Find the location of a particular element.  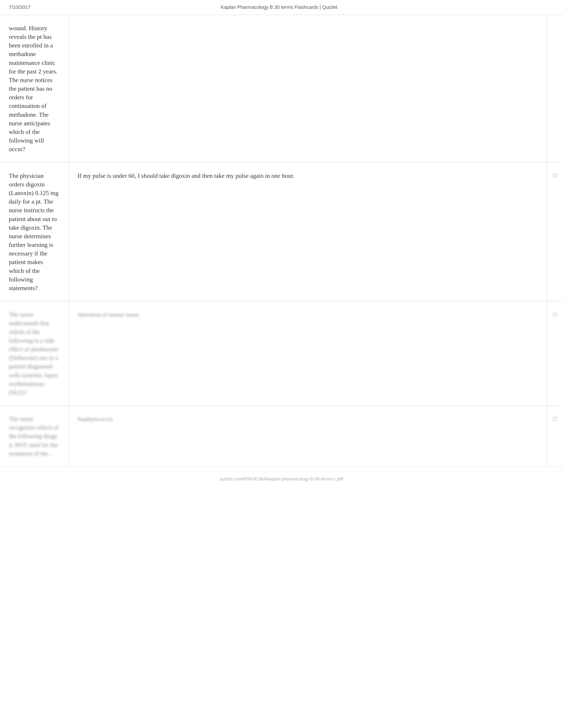

action-cell is located at coordinates (555, 89).